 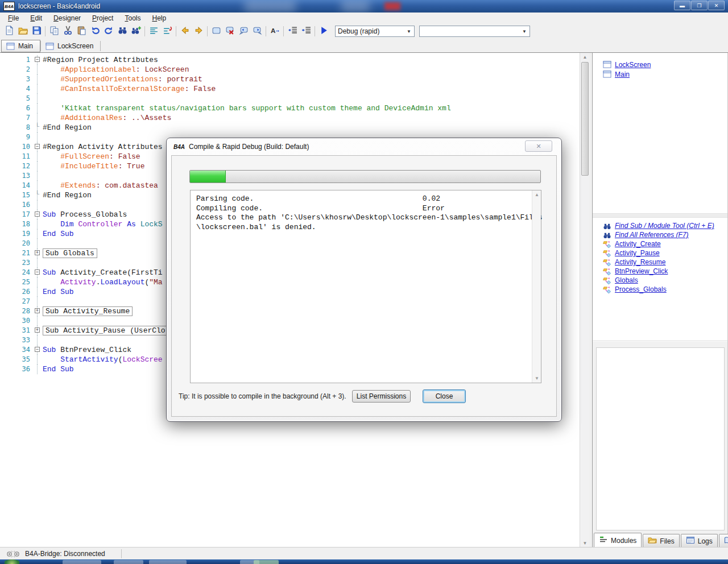 I want to click on paste-icon, so click(x=82, y=31).